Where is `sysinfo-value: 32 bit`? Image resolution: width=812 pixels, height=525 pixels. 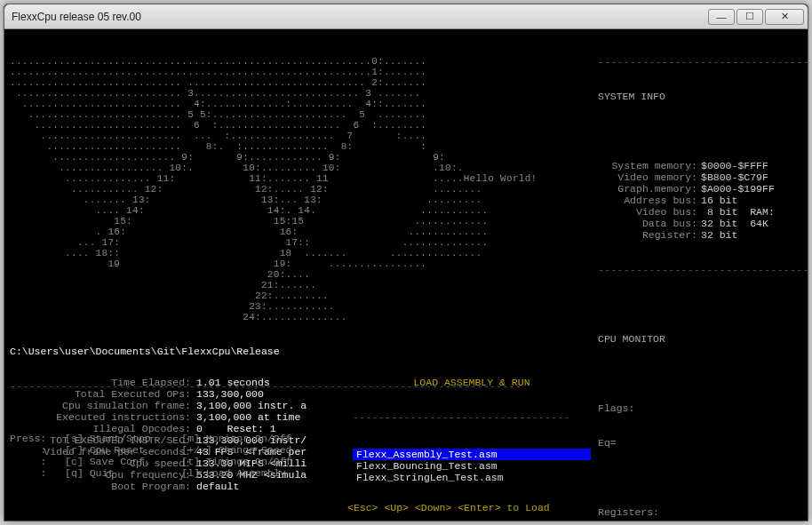 sysinfo-value: 32 bit is located at coordinates (718, 235).